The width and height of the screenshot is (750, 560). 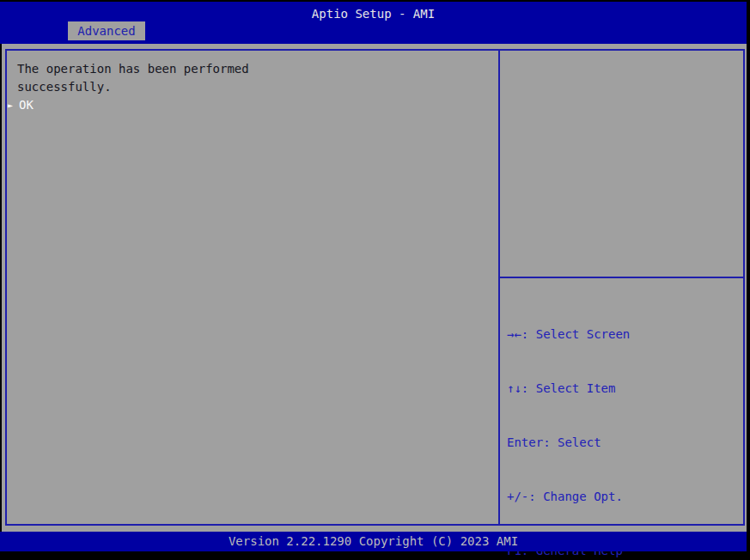 I want to click on tab-advanced-label: Advanced, so click(x=107, y=31).